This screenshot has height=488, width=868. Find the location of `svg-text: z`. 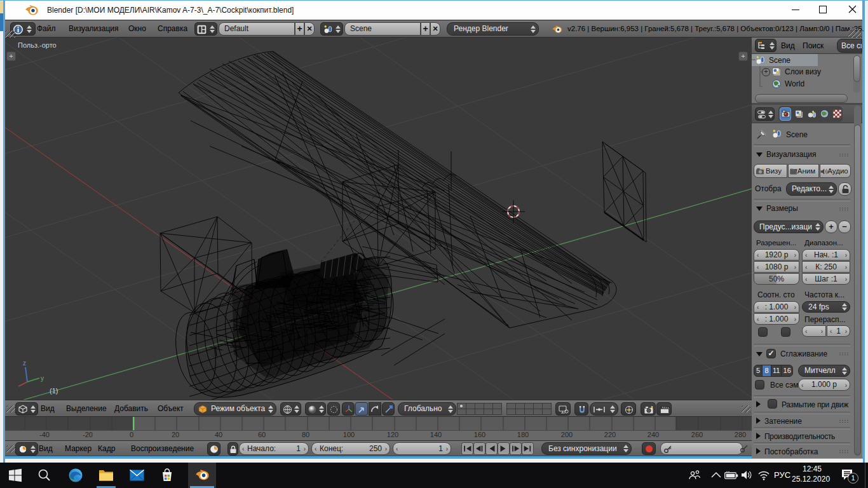

svg-text: z is located at coordinates (24, 363).